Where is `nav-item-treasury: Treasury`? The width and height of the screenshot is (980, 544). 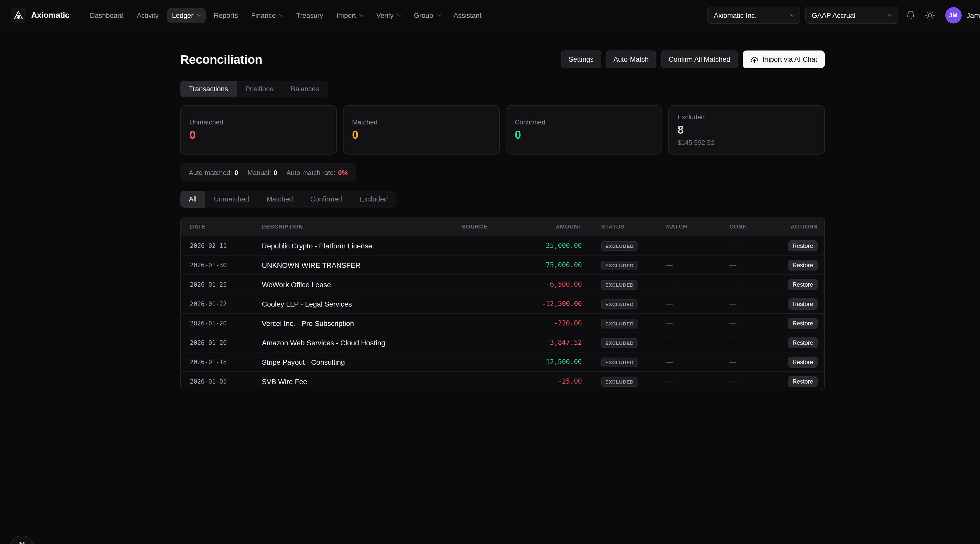 nav-item-treasury: Treasury is located at coordinates (310, 15).